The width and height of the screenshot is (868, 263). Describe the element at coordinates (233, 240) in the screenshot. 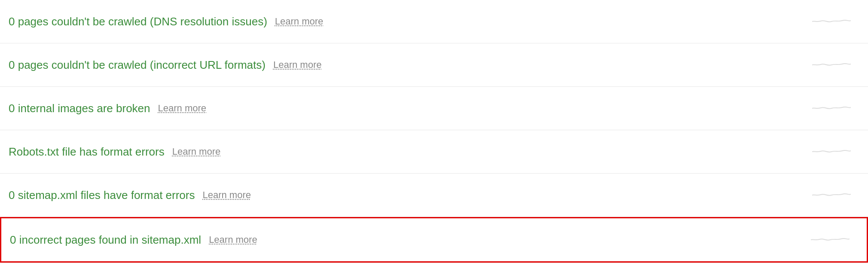

I see `learn-more-sitemap-incorrect: Learn more` at that location.